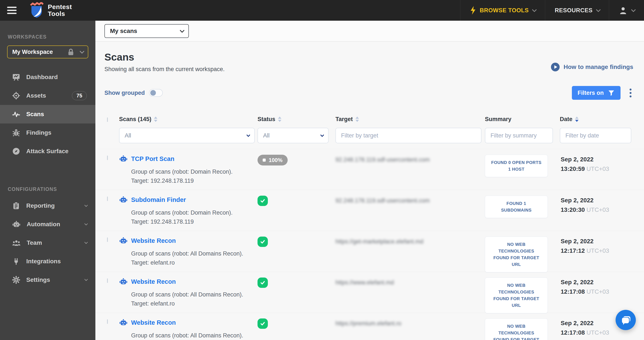 The image size is (644, 340). Describe the element at coordinates (194, 299) in the screenshot. I see `scan-description: Group of scans (robot: All Domains Recon…` at that location.